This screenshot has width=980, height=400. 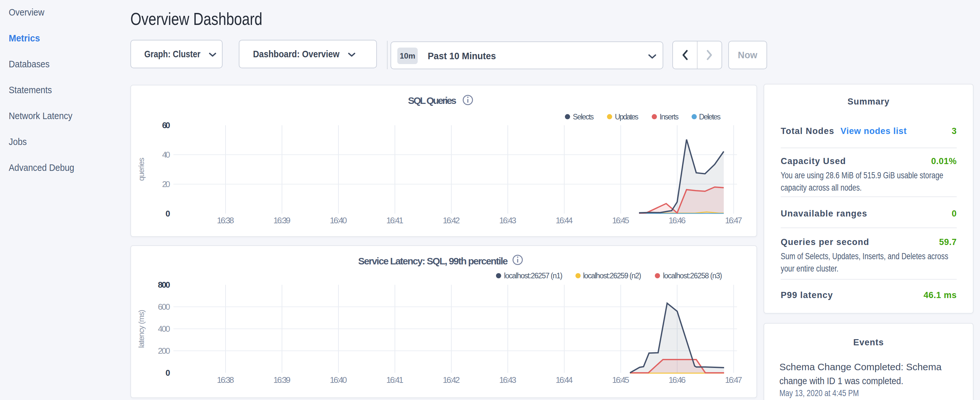 What do you see at coordinates (166, 155) in the screenshot?
I see `svg-text: 40` at bounding box center [166, 155].